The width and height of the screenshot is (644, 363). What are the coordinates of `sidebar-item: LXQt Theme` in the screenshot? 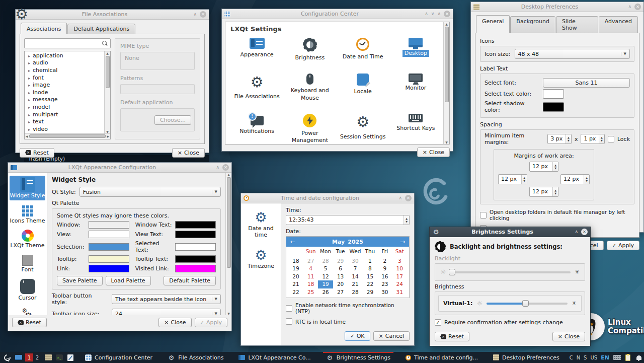 It's located at (27, 240).